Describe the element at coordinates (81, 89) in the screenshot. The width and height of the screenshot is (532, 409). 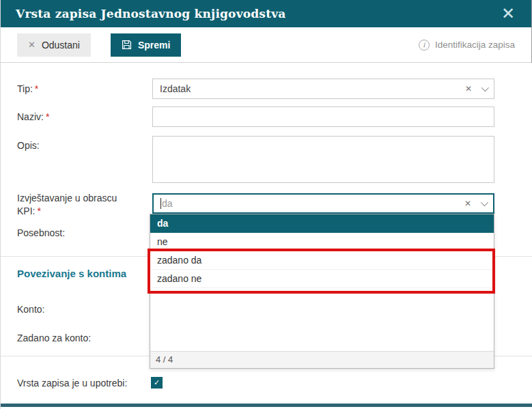
I see `tip-label: Tip:*` at that location.